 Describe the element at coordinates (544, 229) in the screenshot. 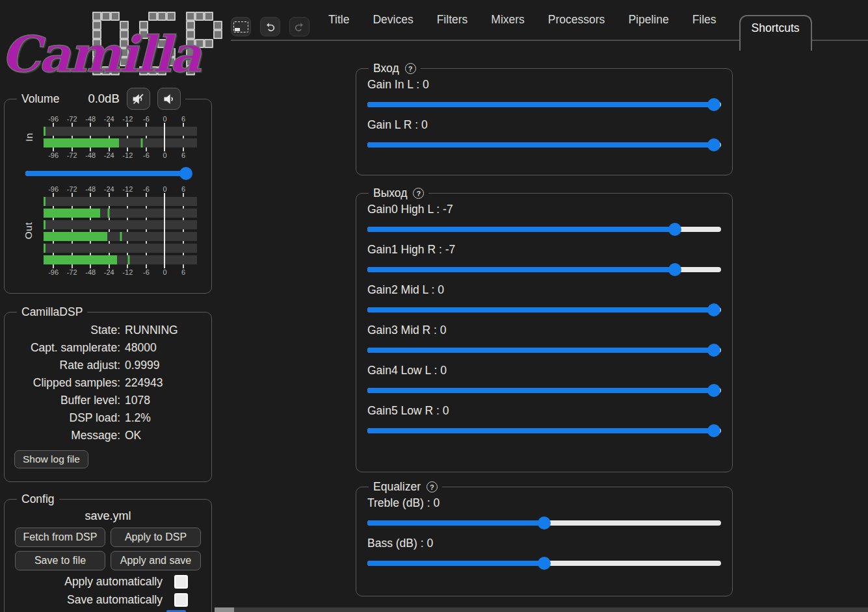

I see `slider-gain0-high-l` at that location.